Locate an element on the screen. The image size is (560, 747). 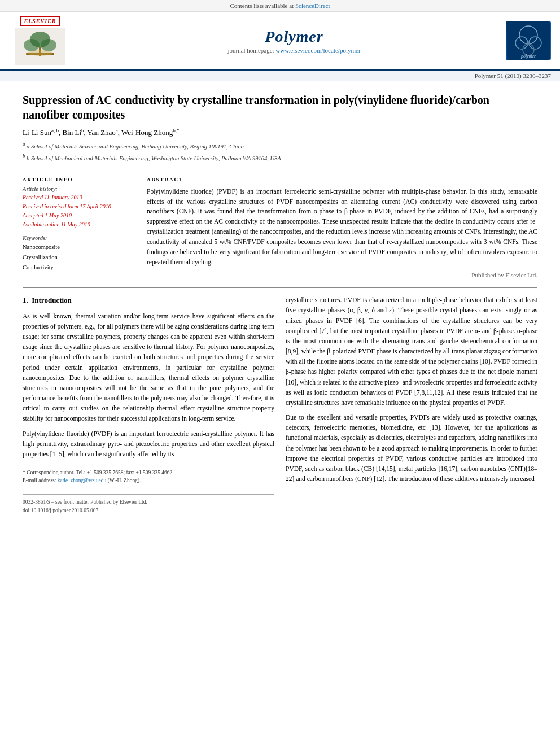
intro-para-2: Poly(vinylidene fluoride) (PVDF) is an i… is located at coordinates (148, 444).